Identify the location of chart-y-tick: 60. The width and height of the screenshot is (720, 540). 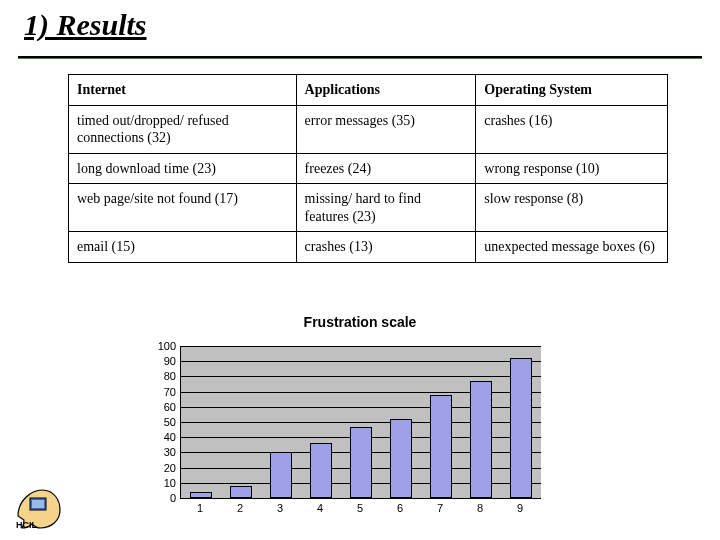
(158, 407).